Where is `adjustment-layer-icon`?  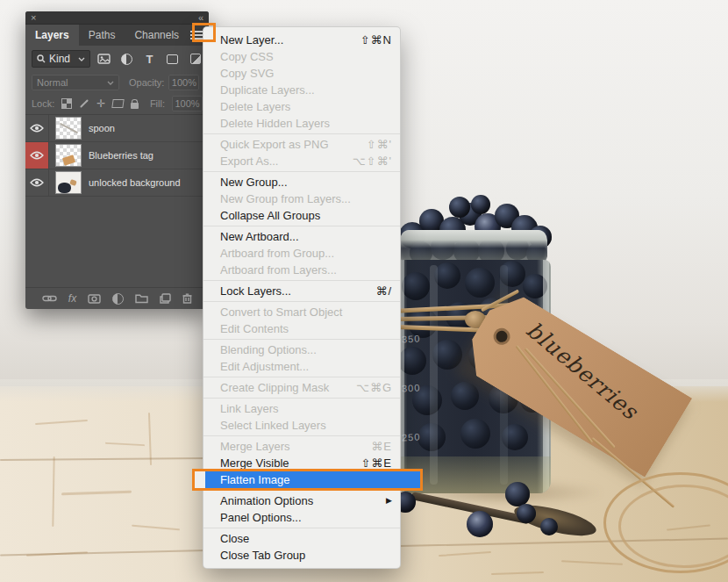 adjustment-layer-icon is located at coordinates (118, 298).